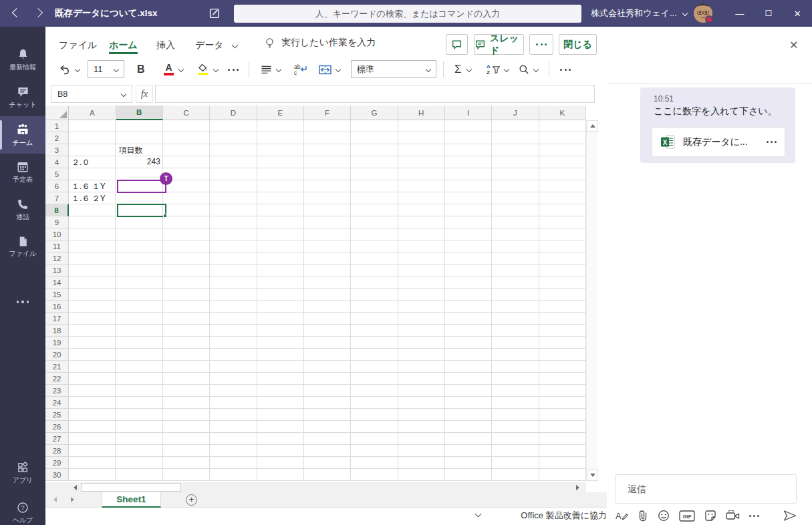 The image size is (812, 525). I want to click on cell-D9, so click(233, 222).